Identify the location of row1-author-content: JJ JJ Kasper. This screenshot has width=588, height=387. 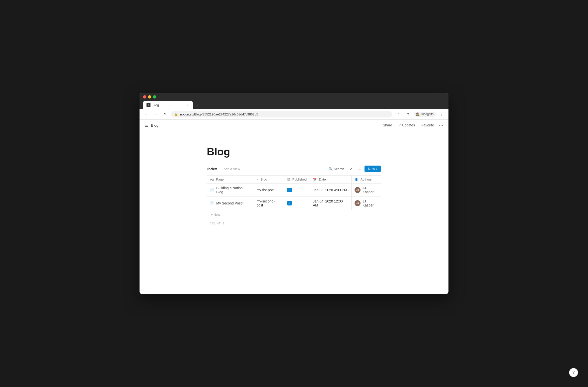
(366, 190).